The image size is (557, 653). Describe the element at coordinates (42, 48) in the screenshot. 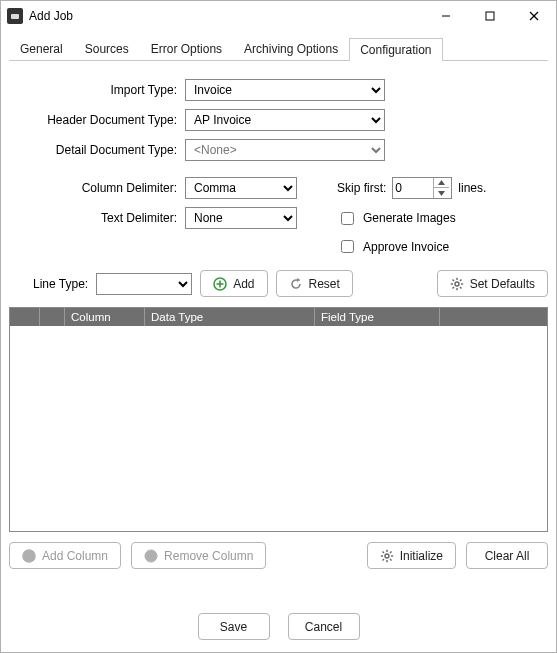

I see `tab-general: General` at that location.